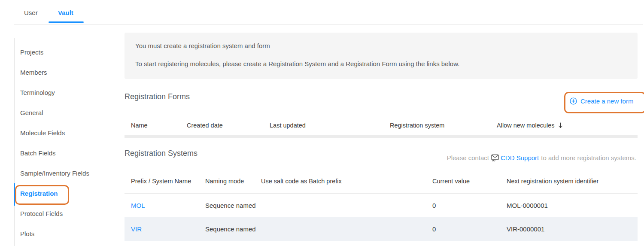  I want to click on forms-table-header: Name Created date Last updated Registrat…, so click(381, 125).